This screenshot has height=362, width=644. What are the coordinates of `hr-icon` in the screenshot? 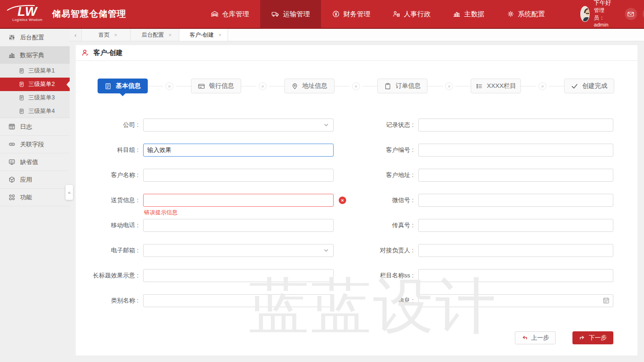 It's located at (396, 14).